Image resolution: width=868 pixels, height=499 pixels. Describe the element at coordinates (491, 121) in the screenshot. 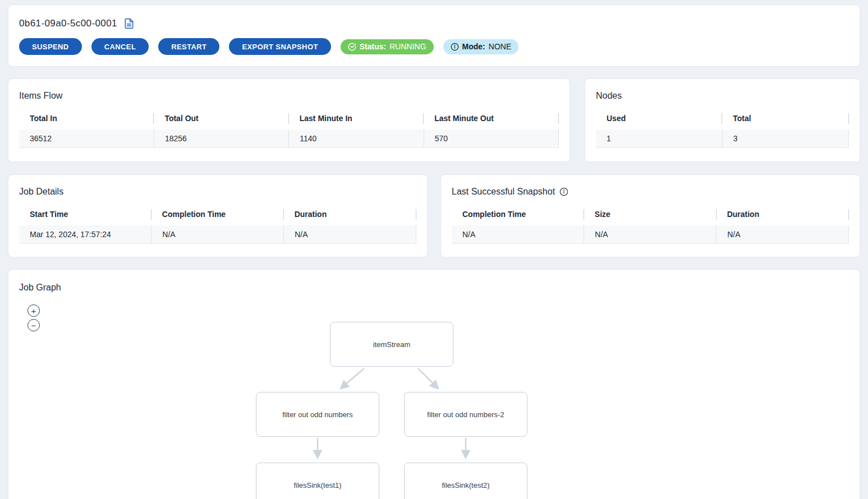

I see `column-header-last-minute-out: Last Minute Out` at that location.